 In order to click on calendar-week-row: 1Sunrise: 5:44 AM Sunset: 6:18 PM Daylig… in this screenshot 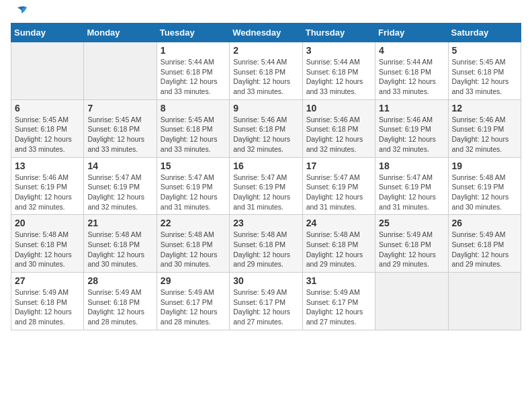, I will do `click(266, 71)`.